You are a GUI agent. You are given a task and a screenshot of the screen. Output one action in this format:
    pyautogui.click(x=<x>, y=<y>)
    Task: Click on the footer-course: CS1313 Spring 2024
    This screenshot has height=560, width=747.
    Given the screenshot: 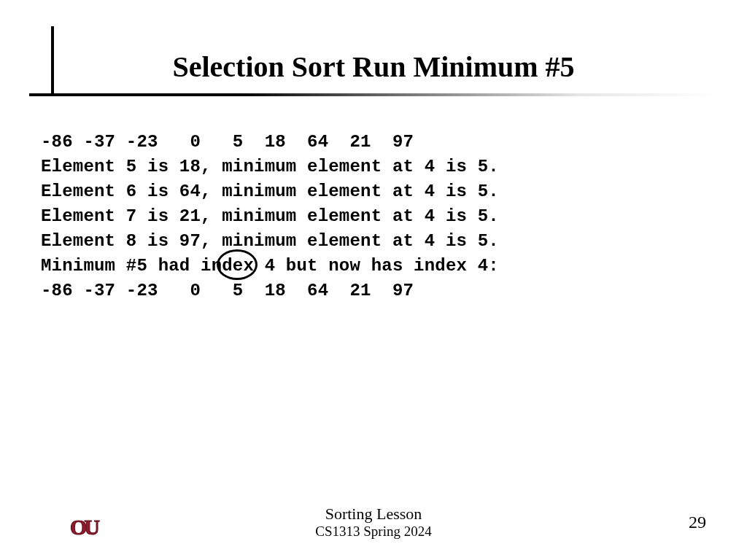 What is the action you would take?
    pyautogui.click(x=374, y=532)
    